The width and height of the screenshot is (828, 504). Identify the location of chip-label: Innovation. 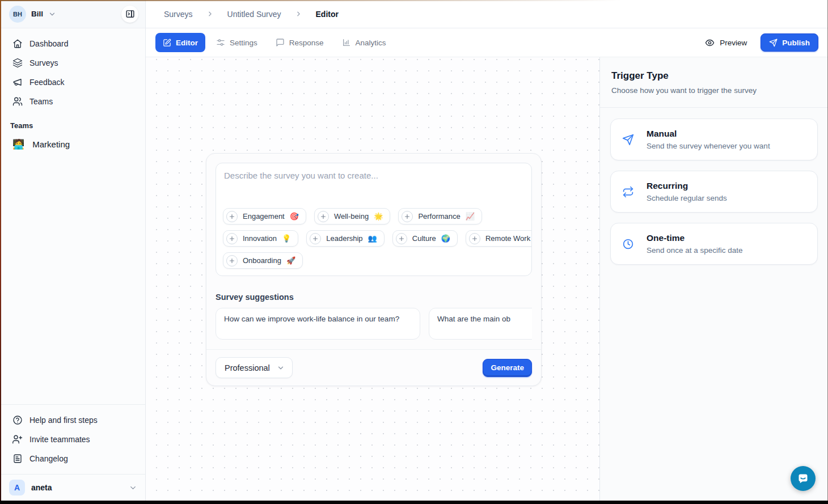
(260, 238).